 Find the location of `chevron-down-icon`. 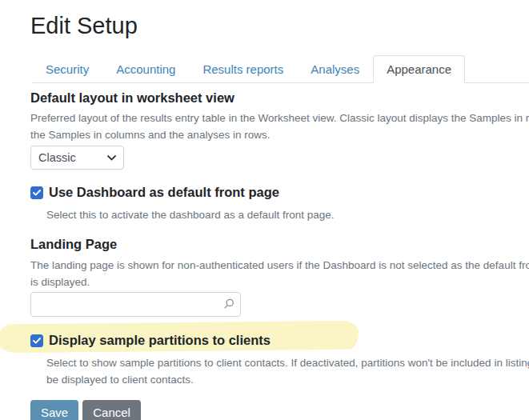

chevron-down-icon is located at coordinates (112, 158).